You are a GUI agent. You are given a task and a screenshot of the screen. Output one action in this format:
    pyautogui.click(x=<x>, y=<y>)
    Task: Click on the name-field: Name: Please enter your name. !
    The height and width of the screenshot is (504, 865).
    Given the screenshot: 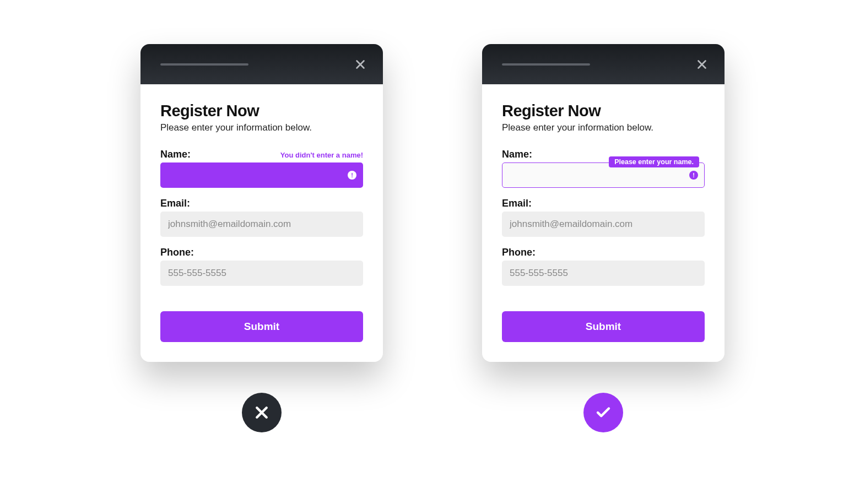 What is the action you would take?
    pyautogui.click(x=603, y=169)
    